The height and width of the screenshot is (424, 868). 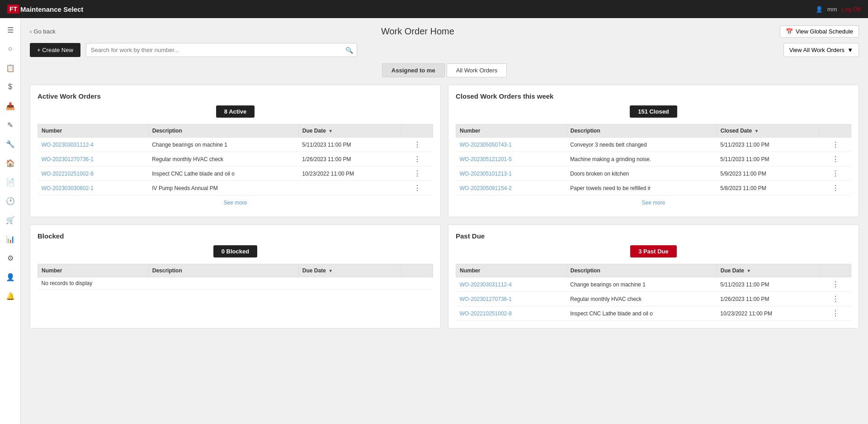 I want to click on search-wrapper: 🔍, so click(x=222, y=50).